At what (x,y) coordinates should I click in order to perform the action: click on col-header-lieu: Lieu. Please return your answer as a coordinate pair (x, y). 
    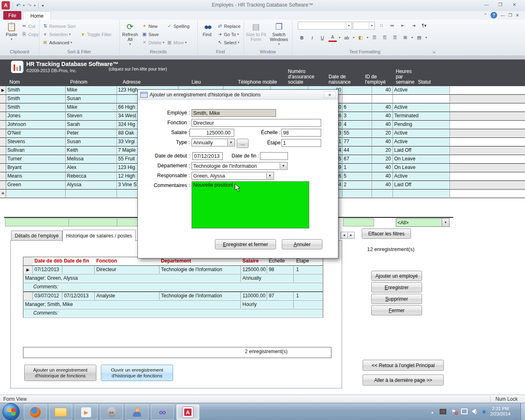
    Looking at the image, I should click on (210, 83).